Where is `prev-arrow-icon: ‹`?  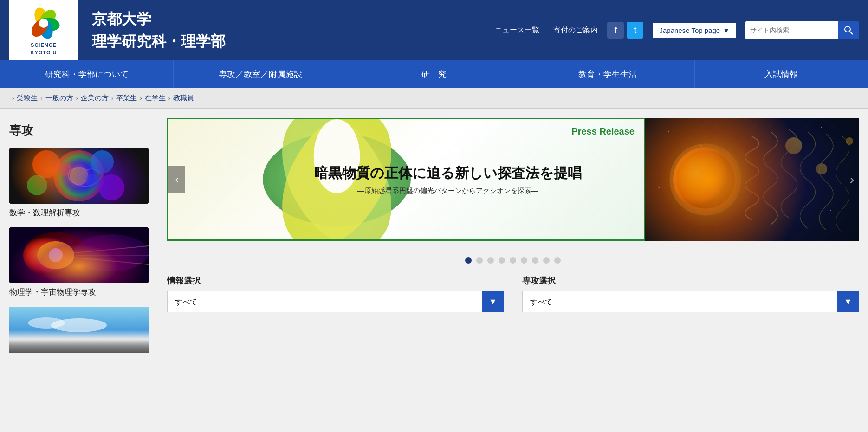
prev-arrow-icon: ‹ is located at coordinates (177, 179).